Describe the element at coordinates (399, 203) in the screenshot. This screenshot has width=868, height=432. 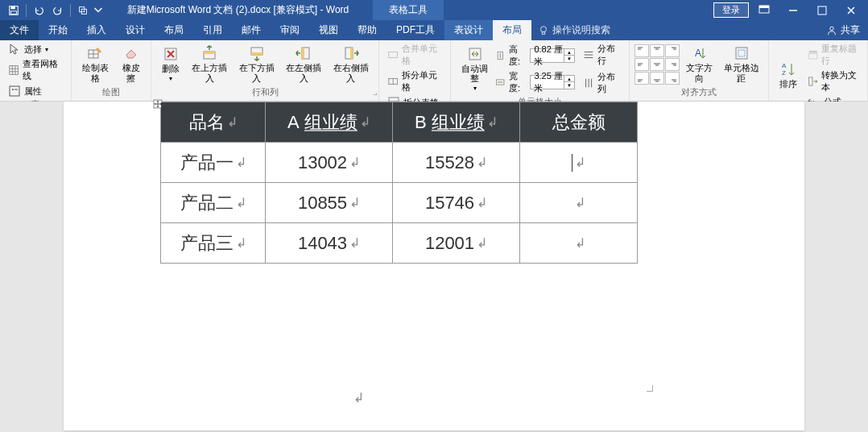
I see `table-row: 产品二↲ 10855↲ 15746↲ ↲` at that location.